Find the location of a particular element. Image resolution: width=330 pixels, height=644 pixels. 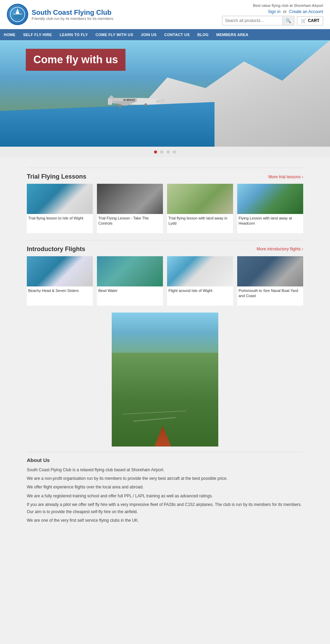

trial-card-2-title: Trial Flying Lesson - Take The Controls is located at coordinates (130, 221).